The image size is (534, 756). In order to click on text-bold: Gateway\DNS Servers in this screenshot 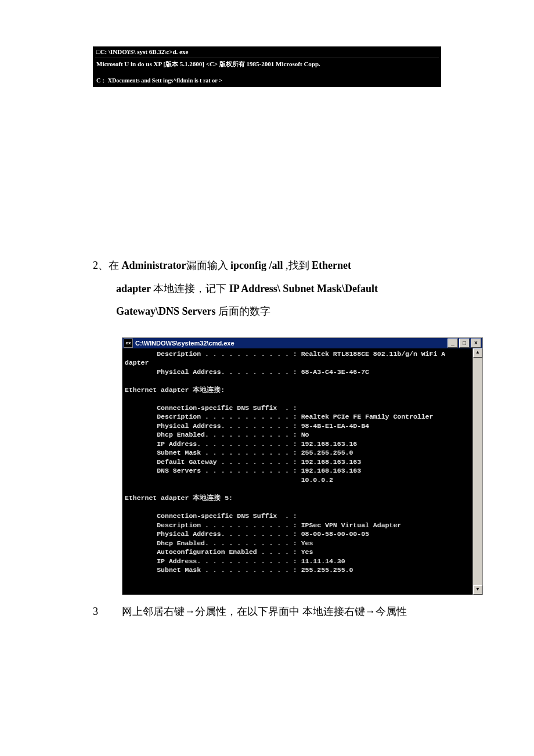, I will do `click(167, 311)`.